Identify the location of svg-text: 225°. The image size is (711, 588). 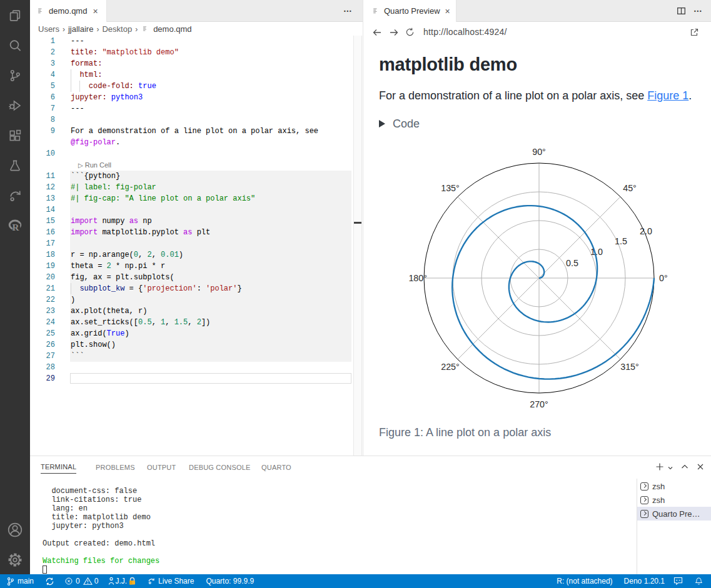
(450, 367).